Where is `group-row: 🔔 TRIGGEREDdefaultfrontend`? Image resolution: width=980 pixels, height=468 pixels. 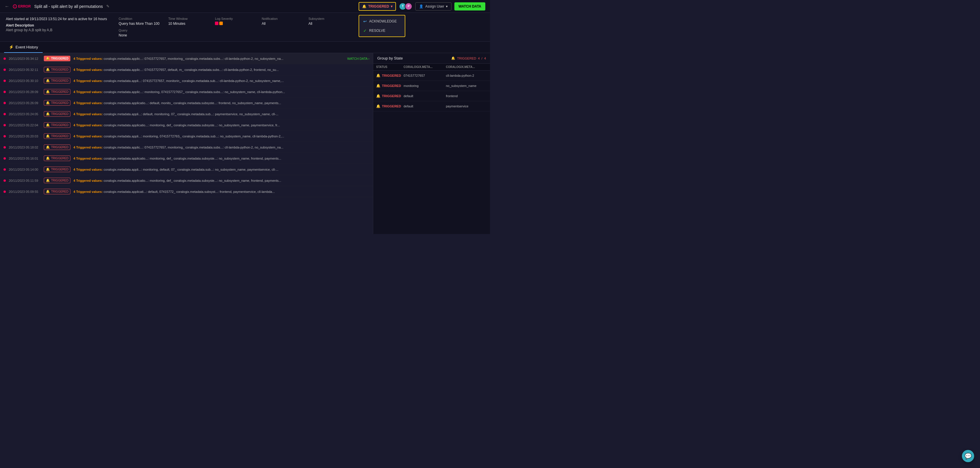 group-row: 🔔 TRIGGEREDdefaultfrontend is located at coordinates (431, 96).